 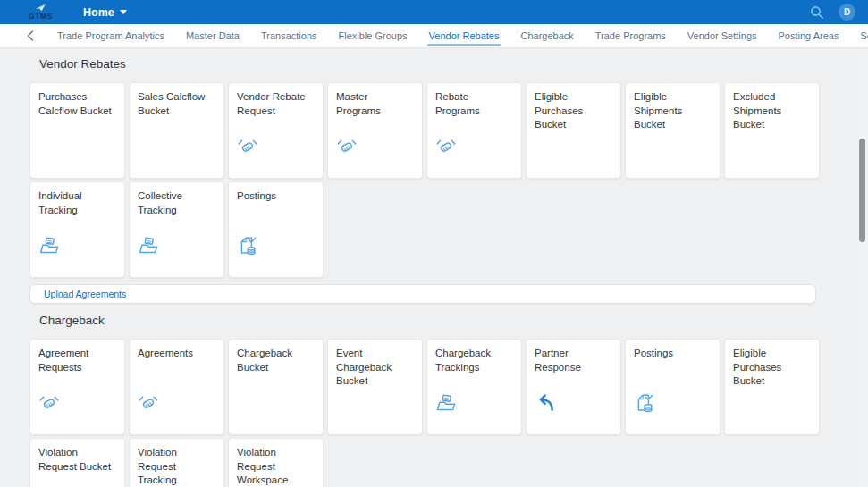 What do you see at coordinates (30, 36) in the screenshot?
I see `chevron-left-icon` at bounding box center [30, 36].